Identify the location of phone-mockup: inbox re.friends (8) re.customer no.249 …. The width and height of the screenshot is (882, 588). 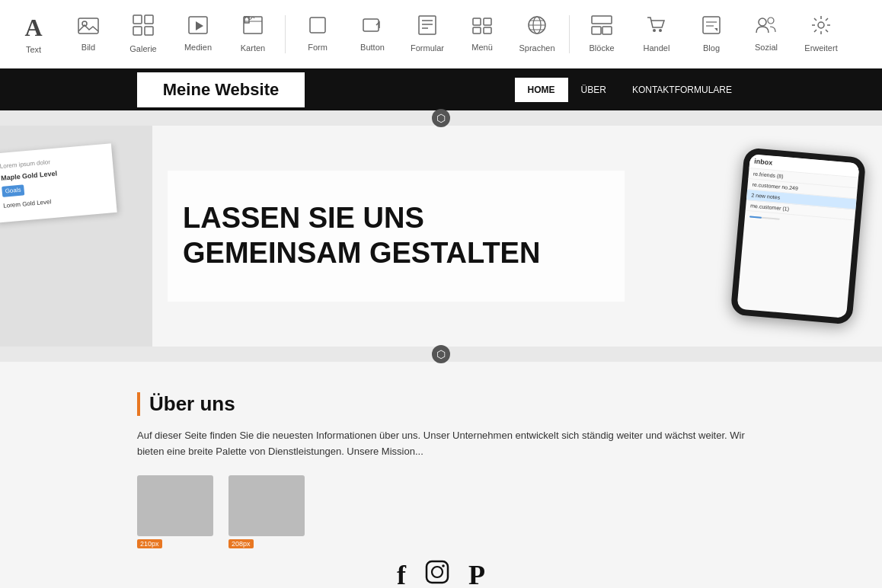
(798, 236).